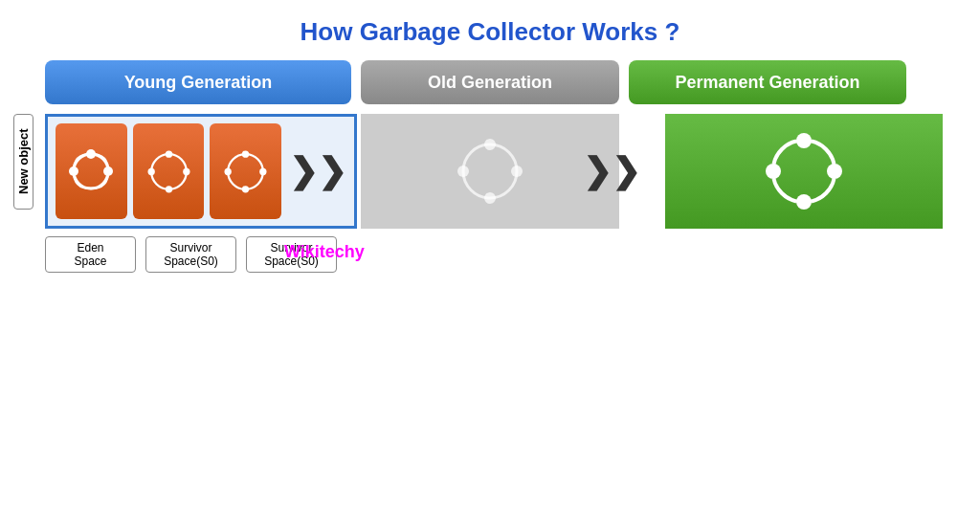  What do you see at coordinates (90, 254) in the screenshot?
I see `eden-label: Eden Space` at bounding box center [90, 254].